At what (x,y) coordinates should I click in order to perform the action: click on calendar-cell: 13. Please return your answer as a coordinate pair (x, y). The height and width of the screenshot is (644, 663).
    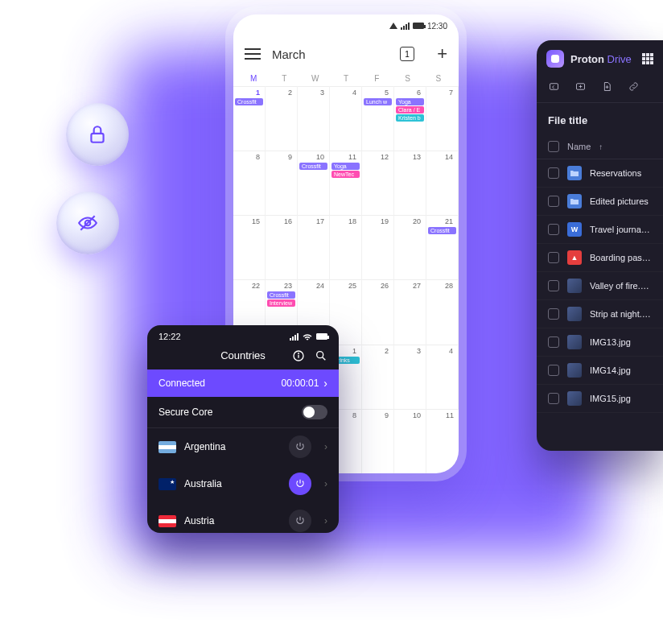
    Looking at the image, I should click on (410, 183).